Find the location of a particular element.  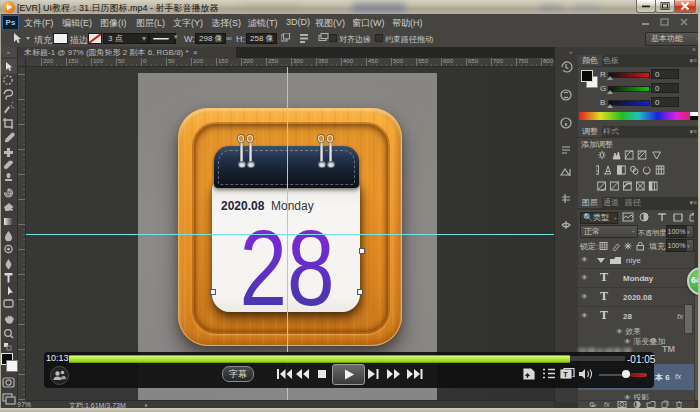

svg-text: T is located at coordinates (566, 374).